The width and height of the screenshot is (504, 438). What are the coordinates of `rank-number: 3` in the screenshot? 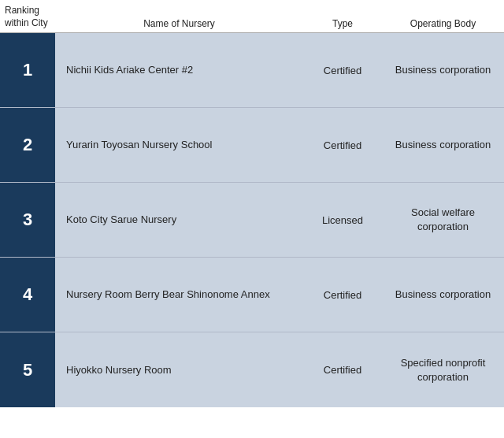 It's located at (28, 220).